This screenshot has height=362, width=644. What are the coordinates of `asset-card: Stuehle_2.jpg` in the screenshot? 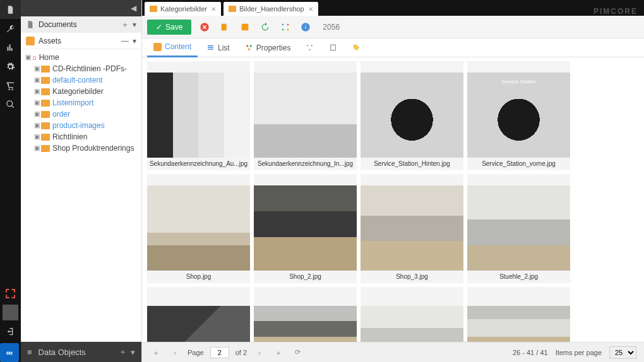 It's located at (519, 228).